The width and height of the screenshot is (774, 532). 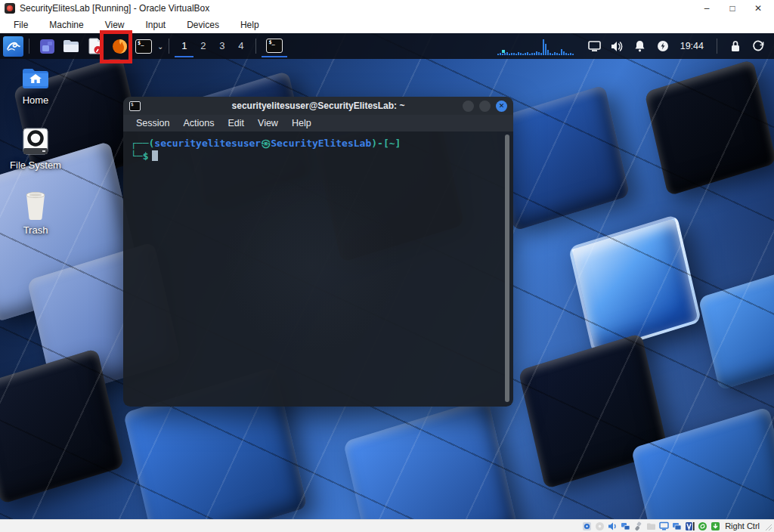 I want to click on display-icon, so click(x=664, y=526).